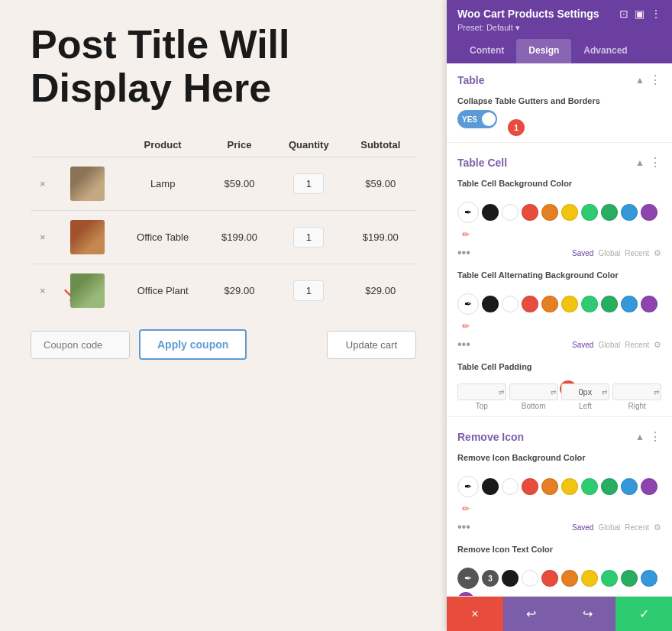  What do you see at coordinates (530, 578) in the screenshot?
I see `rit-swatch-white` at bounding box center [530, 578].